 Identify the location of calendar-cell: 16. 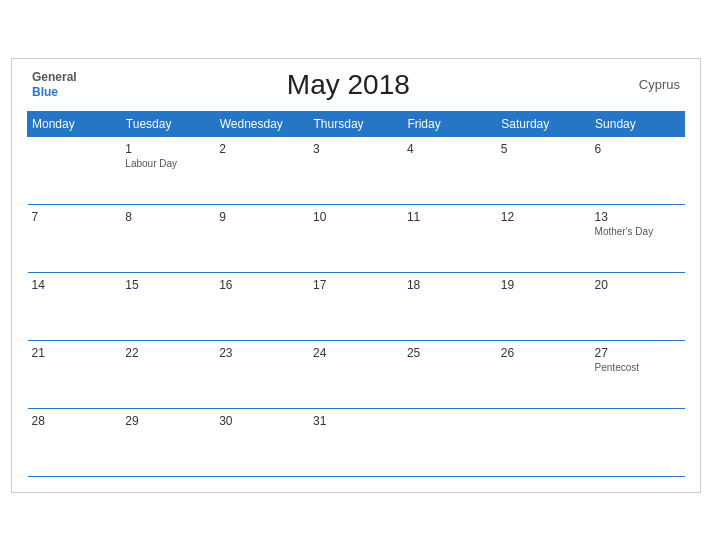
(262, 306).